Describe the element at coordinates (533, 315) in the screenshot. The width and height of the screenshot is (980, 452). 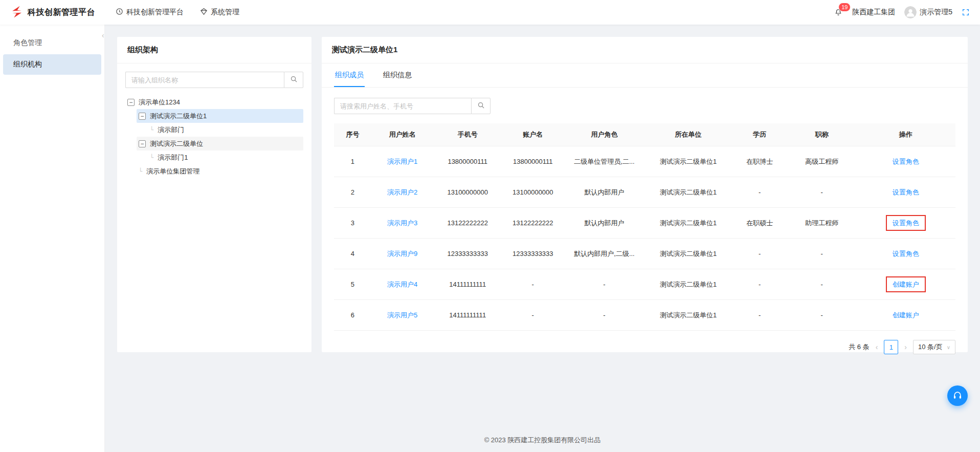
I see `cell-account: -` at that location.